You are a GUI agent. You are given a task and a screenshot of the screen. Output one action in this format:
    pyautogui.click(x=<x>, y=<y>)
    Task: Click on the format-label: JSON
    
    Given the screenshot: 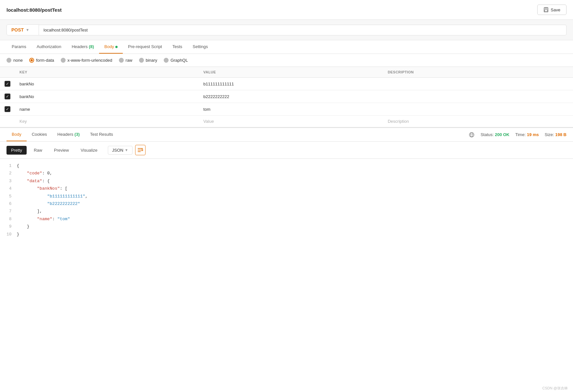 What is the action you would take?
    pyautogui.click(x=118, y=150)
    